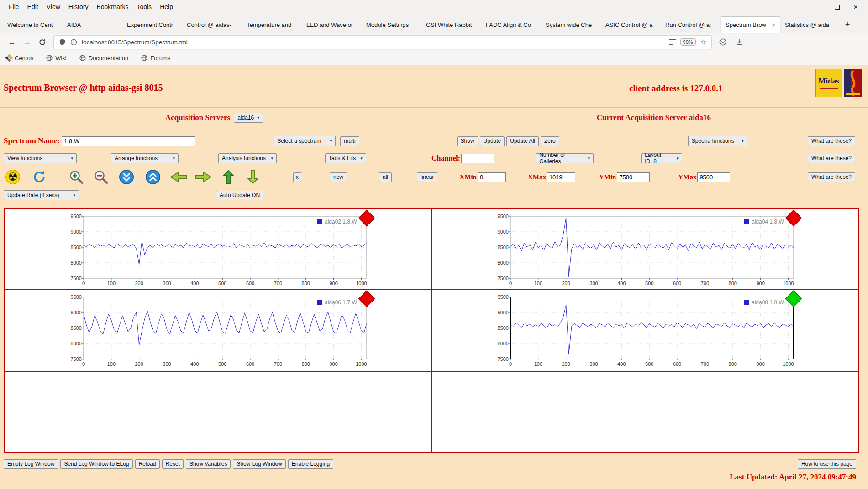 This screenshot has height=489, width=868. What do you see at coordinates (773, 25) in the screenshot?
I see `tab-close-icon: ×` at bounding box center [773, 25].